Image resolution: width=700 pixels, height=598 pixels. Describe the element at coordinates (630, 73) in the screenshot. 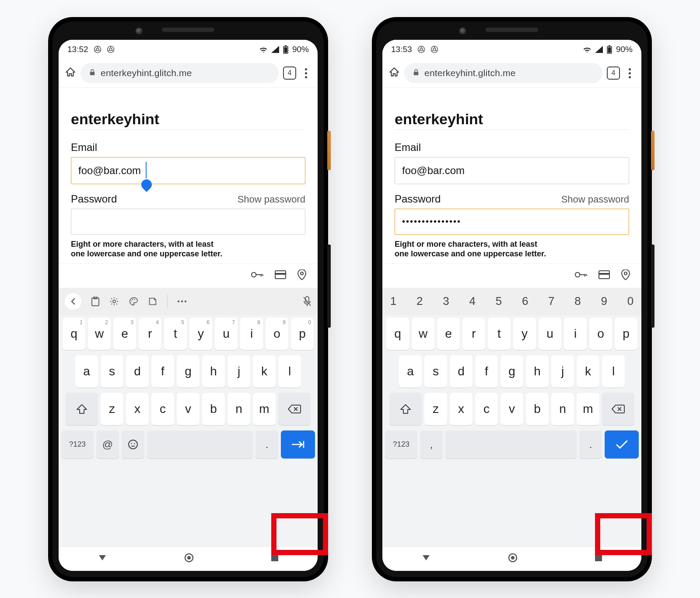

I see `menu-icon` at that location.